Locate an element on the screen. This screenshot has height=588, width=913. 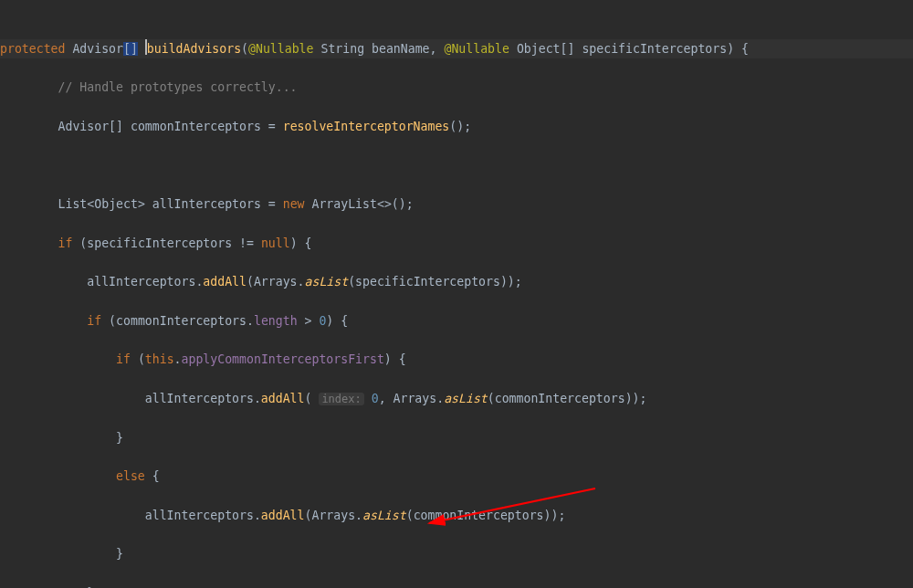
comment: // Handle prototypes correctly... is located at coordinates (178, 88).